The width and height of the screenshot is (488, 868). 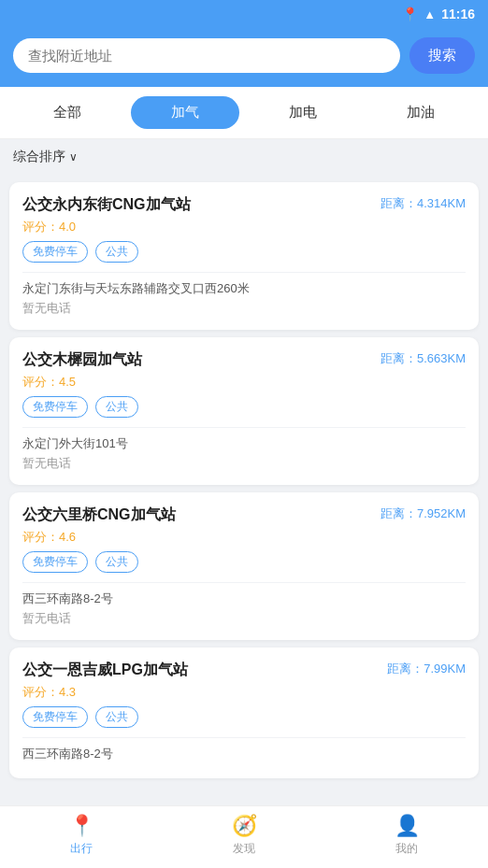 I want to click on station-rating: 评分：4.3, so click(x=244, y=692).